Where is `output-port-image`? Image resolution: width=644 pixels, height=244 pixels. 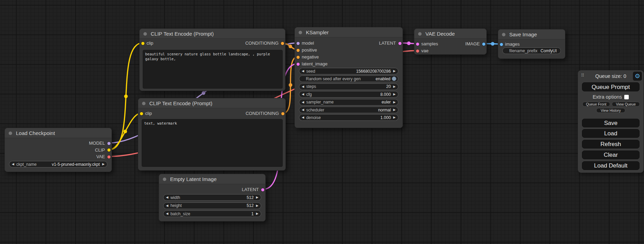 output-port-image is located at coordinates (484, 44).